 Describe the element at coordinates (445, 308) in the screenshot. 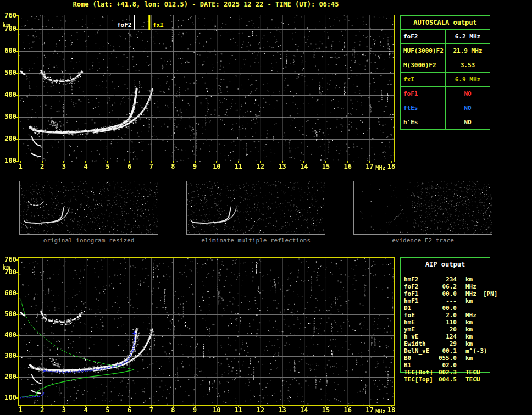

I see `aip-row: D100.0` at that location.